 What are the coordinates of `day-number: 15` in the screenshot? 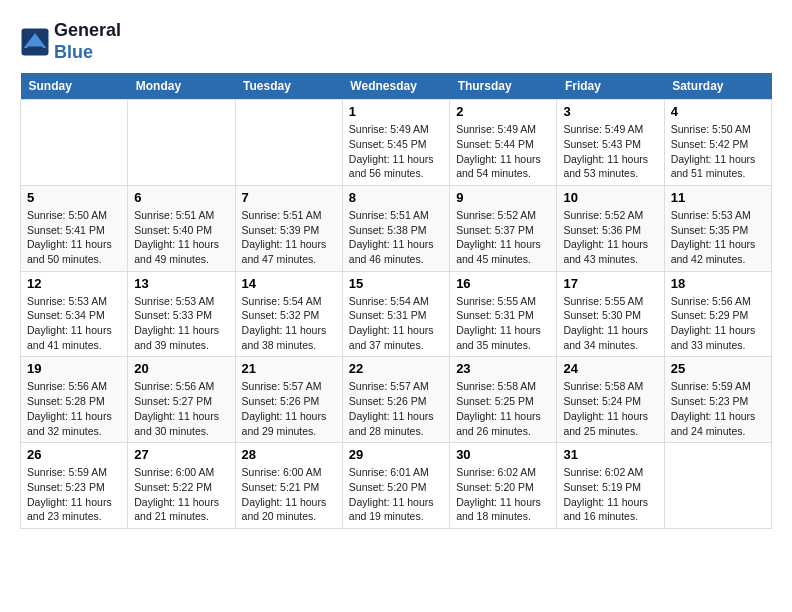 It's located at (396, 284).